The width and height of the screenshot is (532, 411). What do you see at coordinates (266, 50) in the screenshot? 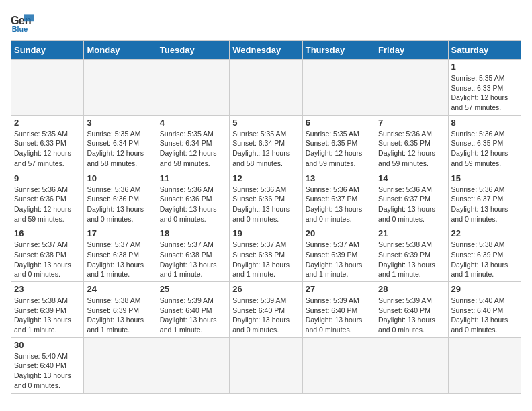
I see `day-header-wednesday: Wednesday` at bounding box center [266, 50].